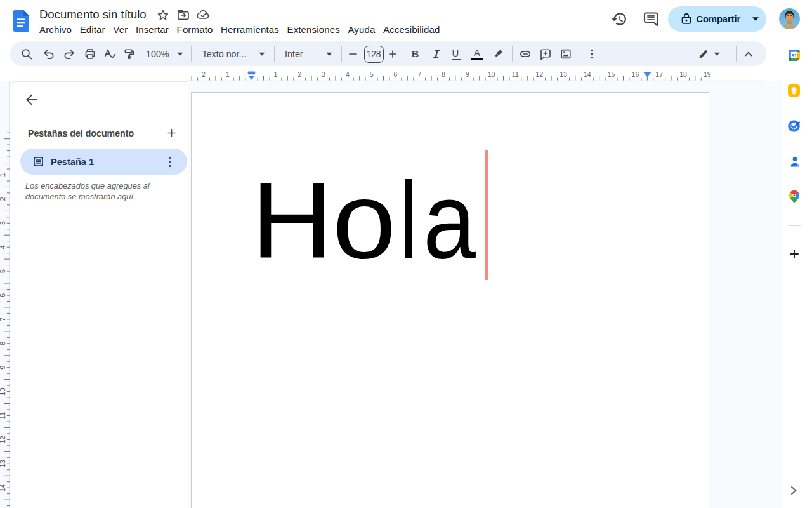  What do you see at coordinates (659, 74) in the screenshot?
I see `svg-text: 17` at bounding box center [659, 74].